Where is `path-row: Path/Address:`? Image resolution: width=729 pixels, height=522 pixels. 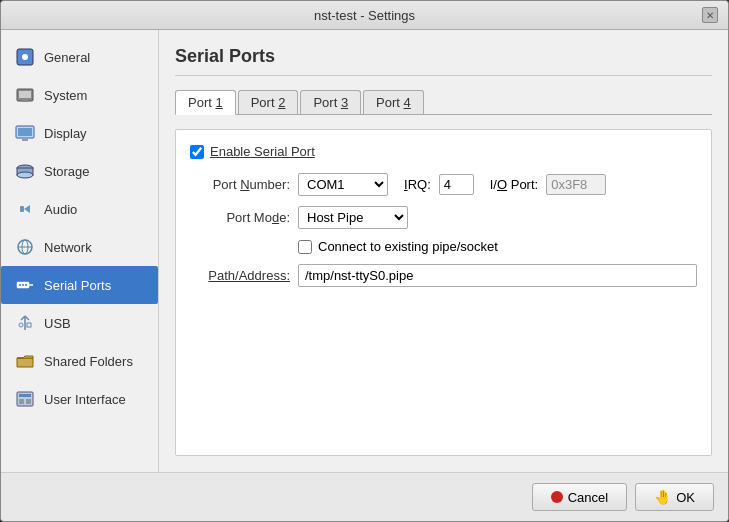 path-row: Path/Address: is located at coordinates (444, 276).